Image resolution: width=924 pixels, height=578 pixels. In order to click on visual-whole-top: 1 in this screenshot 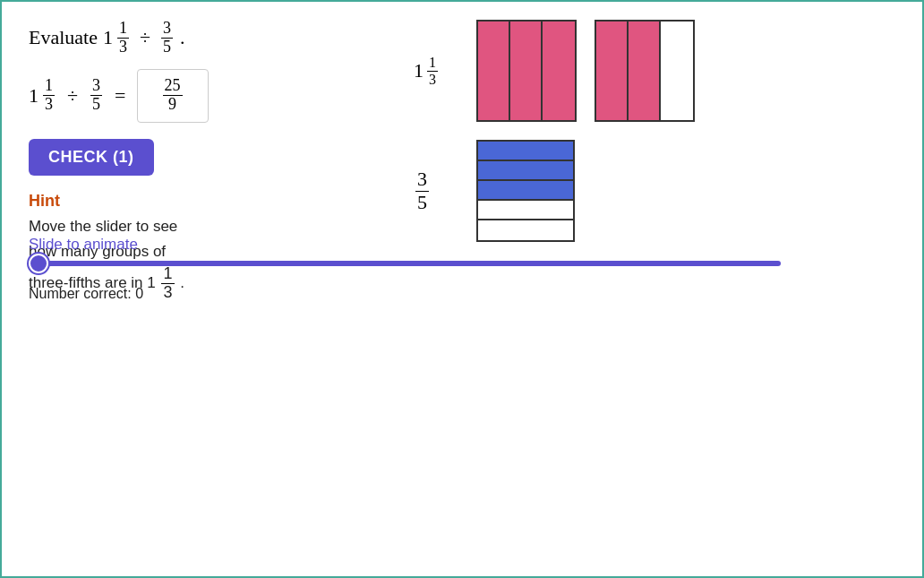, I will do `click(419, 71)`.